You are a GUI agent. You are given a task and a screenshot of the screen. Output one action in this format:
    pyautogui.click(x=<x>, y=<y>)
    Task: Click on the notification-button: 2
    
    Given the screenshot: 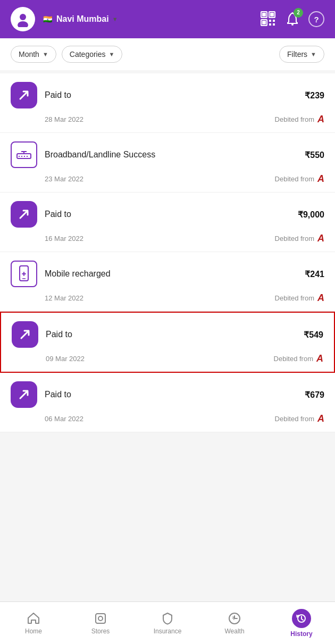 What is the action you would take?
    pyautogui.click(x=292, y=19)
    